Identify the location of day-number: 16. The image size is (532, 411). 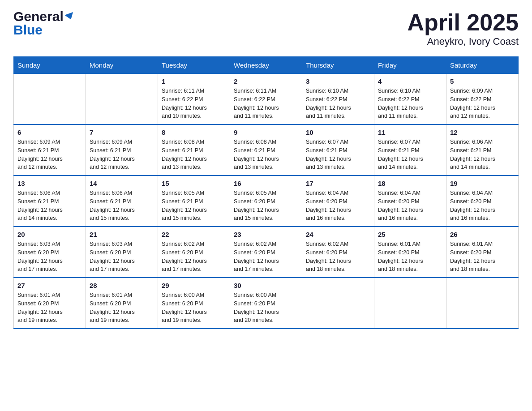
(266, 184).